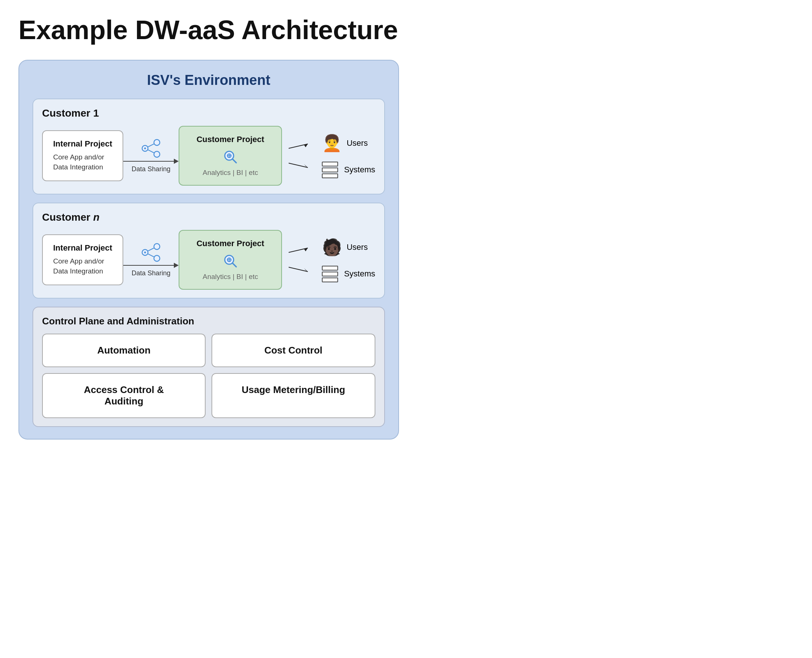  What do you see at coordinates (83, 260) in the screenshot?
I see `customer-n-internal-project: Internal Project Core App and/or Data In…` at bounding box center [83, 260].